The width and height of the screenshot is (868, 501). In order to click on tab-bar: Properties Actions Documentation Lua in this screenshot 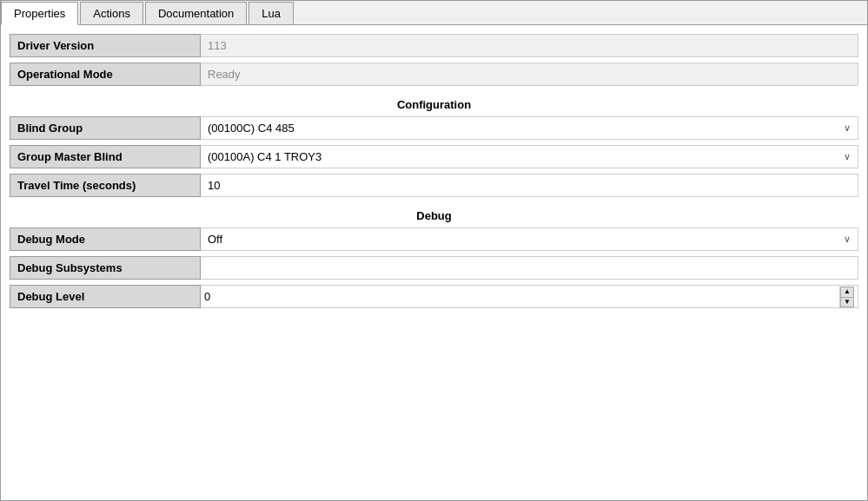, I will do `click(434, 13)`.